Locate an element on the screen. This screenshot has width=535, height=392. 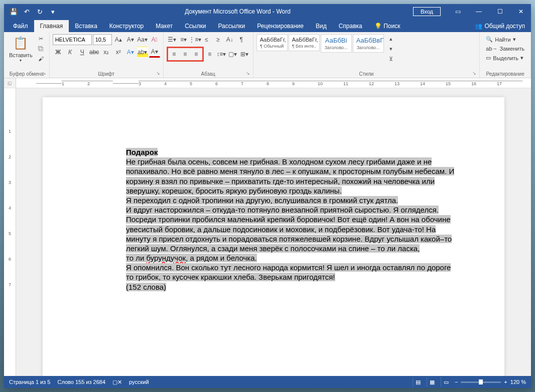
minimize-icon: — is located at coordinates (479, 12).